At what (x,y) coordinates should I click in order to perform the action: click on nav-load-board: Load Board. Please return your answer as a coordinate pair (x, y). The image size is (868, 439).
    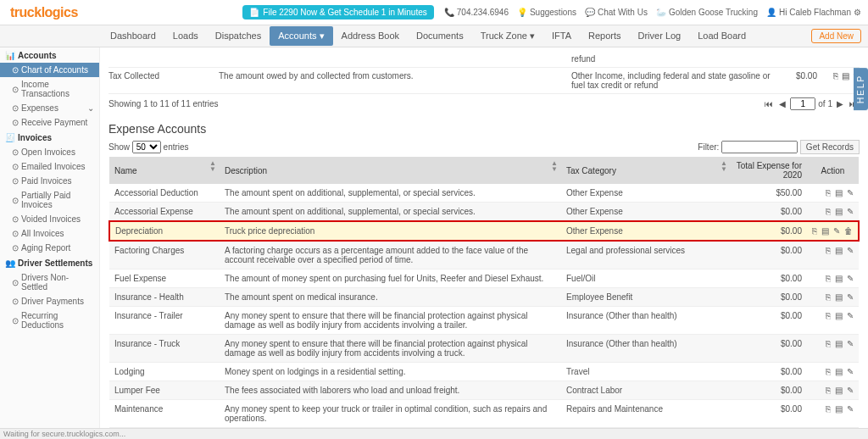
    Looking at the image, I should click on (722, 36).